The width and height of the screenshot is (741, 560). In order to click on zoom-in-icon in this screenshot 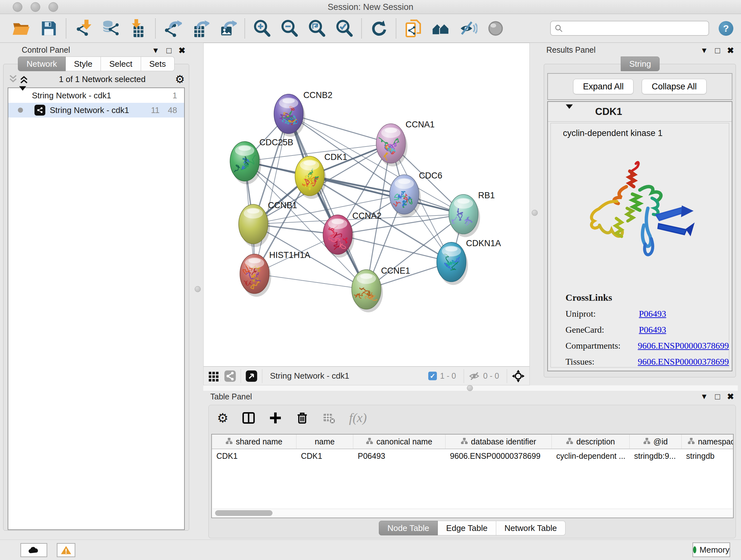, I will do `click(262, 28)`.